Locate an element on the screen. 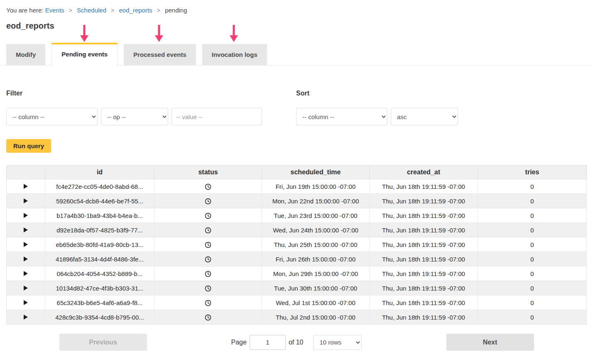 This screenshot has height=364, width=593. table-row: 59260c54-dcb8-44e6-be7f-55...Mon, Jun 22… is located at coordinates (296, 201).